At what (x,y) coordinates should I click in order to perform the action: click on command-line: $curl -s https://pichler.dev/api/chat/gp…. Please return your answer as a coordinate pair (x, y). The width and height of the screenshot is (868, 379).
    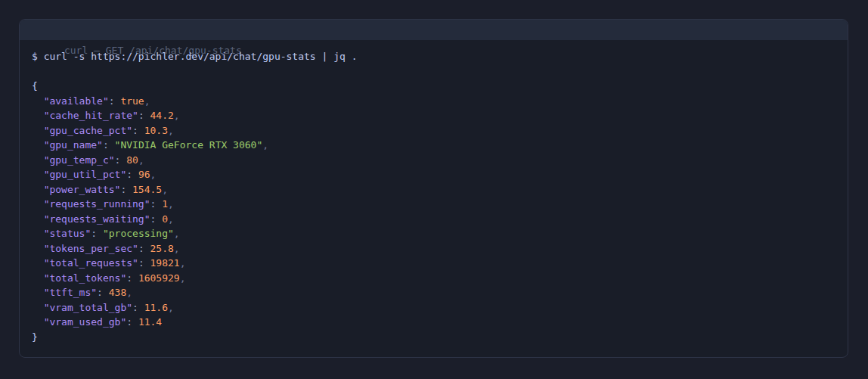
    Looking at the image, I should click on (434, 57).